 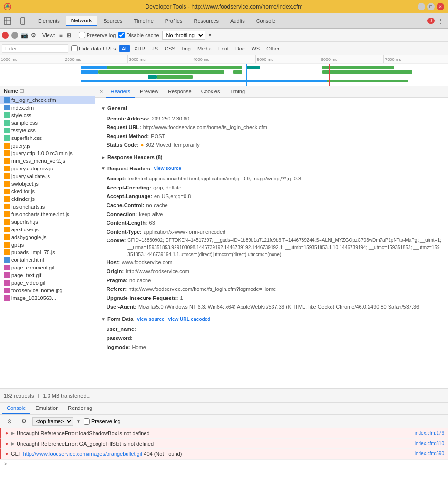 What do you see at coordinates (48, 100) in the screenshot?
I see `file-item-fs-login-check: fs_login_check.cfm` at bounding box center [48, 100].